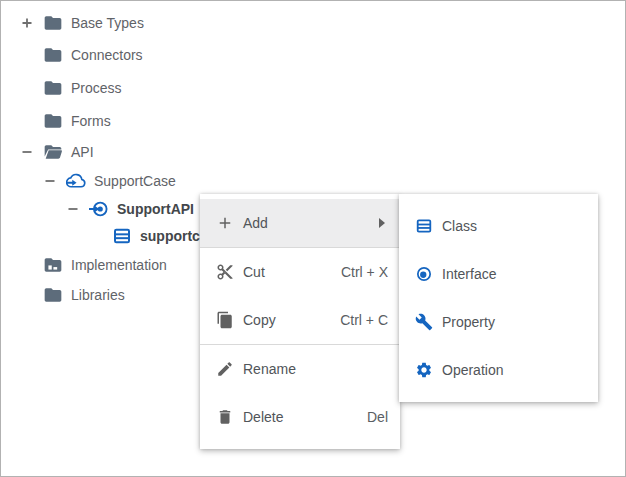  I want to click on menu-item-rename: Rename, so click(300, 369).